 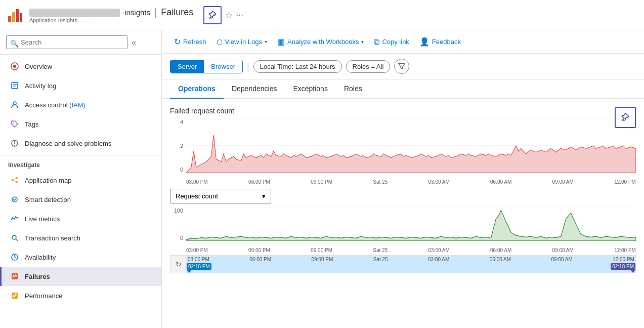 I want to click on server-browser-toggle: Server Browser, so click(x=206, y=67).